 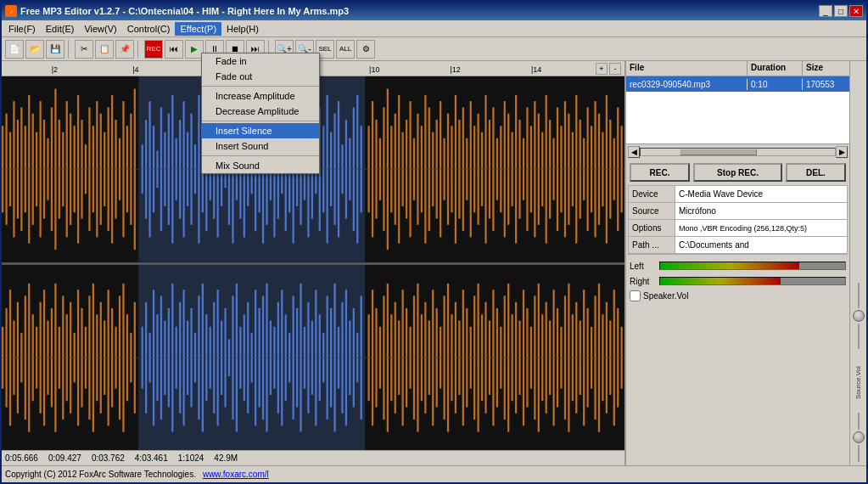 I want to click on sliders-panel: Source.Vol, so click(x=858, y=263).